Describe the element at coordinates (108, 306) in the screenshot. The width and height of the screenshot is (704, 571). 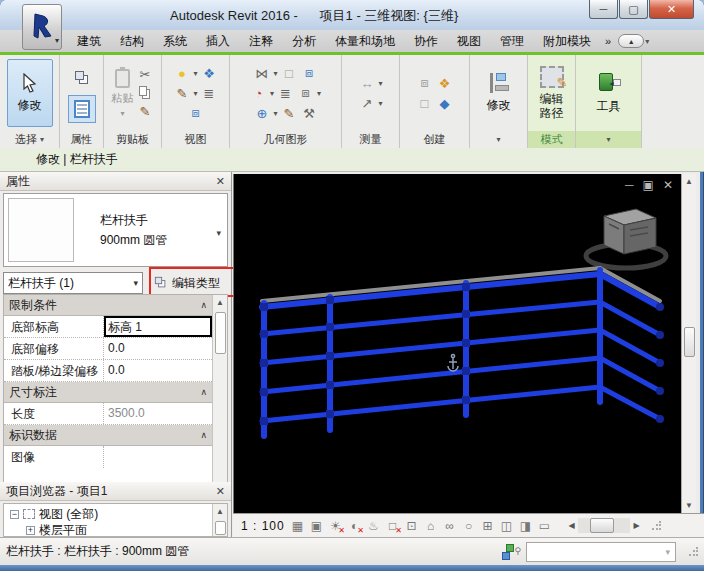
I see `section-constraints: 限制条件 ∧` at that location.